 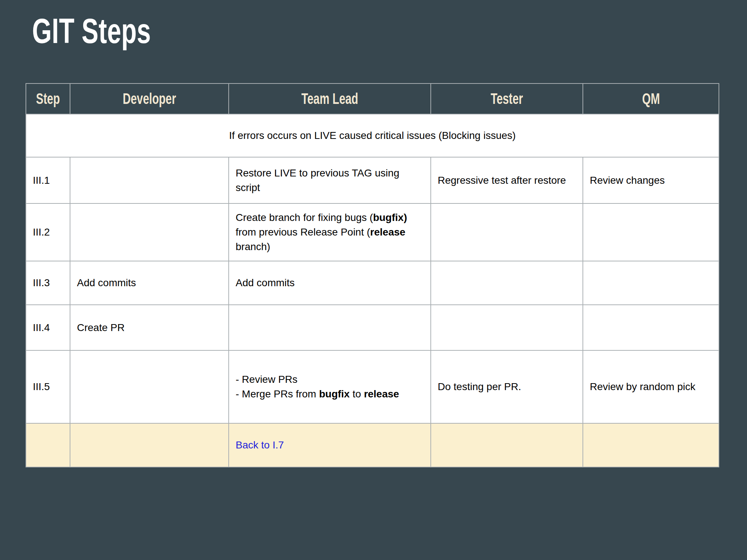 I want to click on step-cell: III.5, so click(x=48, y=387).